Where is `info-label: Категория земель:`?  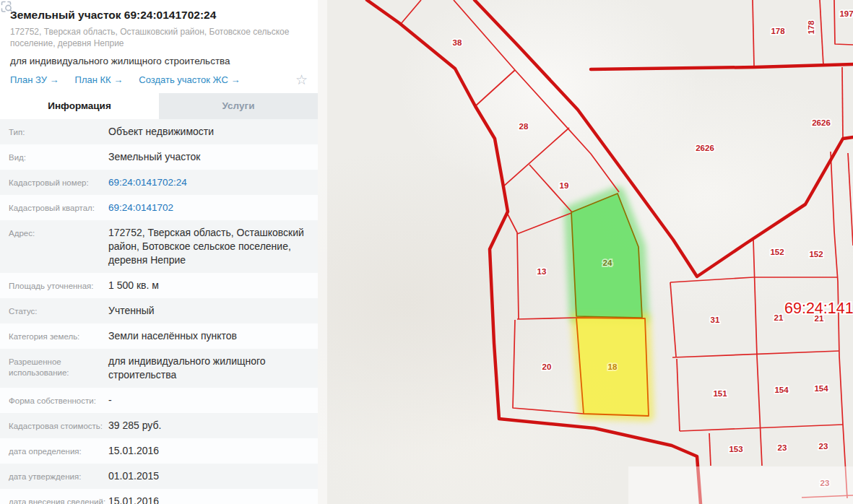
info-label: Категория земель: is located at coordinates (59, 336).